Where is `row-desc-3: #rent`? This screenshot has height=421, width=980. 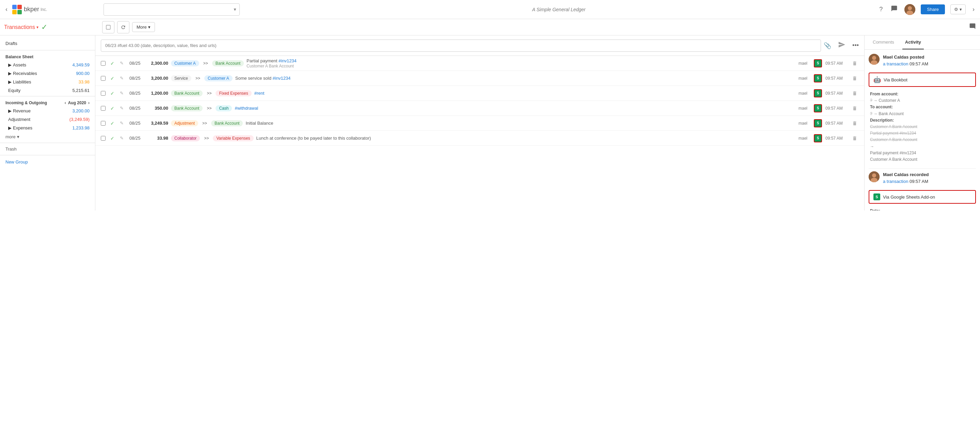
row-desc-3: #rent is located at coordinates (525, 93).